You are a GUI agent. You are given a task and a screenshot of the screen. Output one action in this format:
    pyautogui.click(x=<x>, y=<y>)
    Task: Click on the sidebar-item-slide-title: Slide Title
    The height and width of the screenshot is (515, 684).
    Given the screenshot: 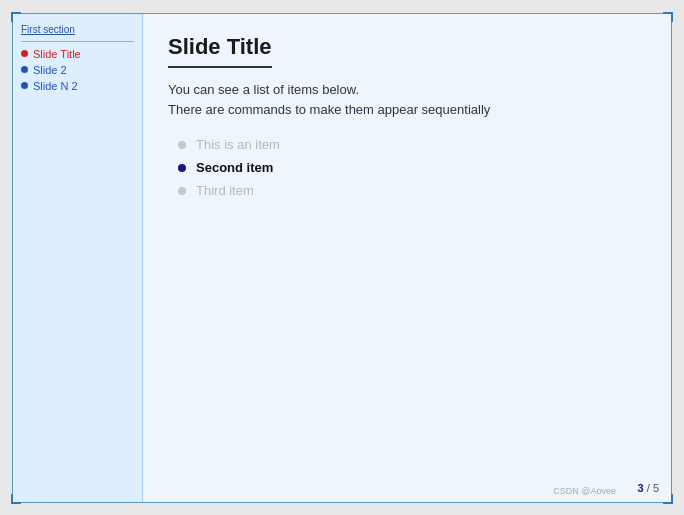 What is the action you would take?
    pyautogui.click(x=78, y=54)
    